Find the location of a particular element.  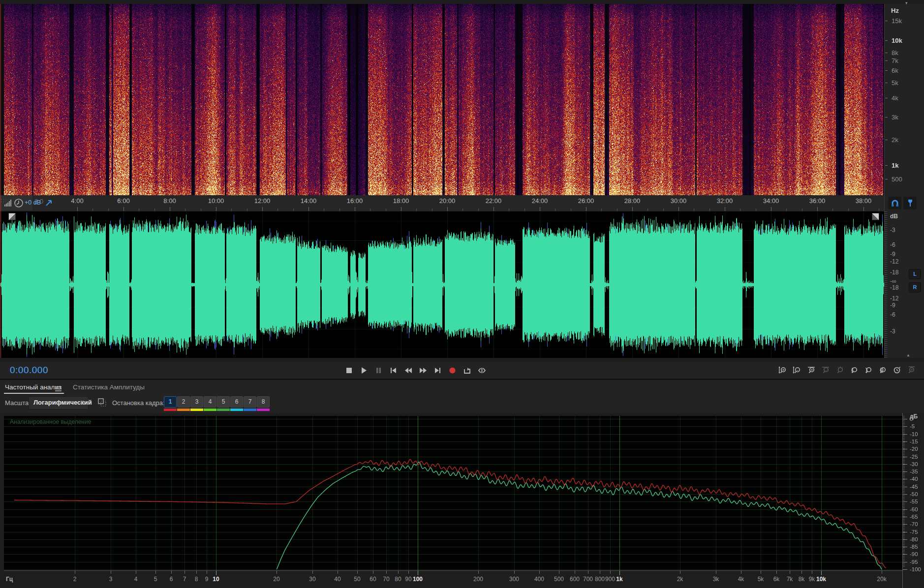

hold-frame-button-2: 2 is located at coordinates (184, 402).